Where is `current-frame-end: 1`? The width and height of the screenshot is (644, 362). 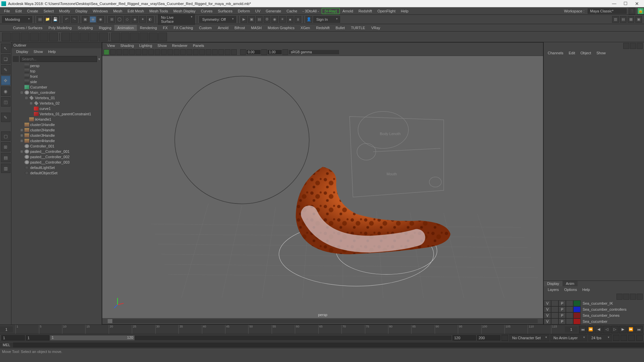 current-frame-end: 1 is located at coordinates (571, 329).